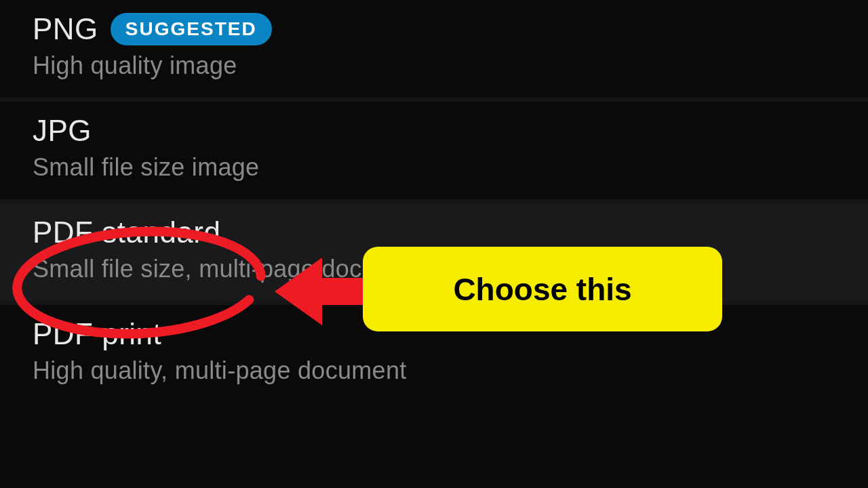  Describe the element at coordinates (434, 66) in the screenshot. I see `option-description: High quality image` at that location.